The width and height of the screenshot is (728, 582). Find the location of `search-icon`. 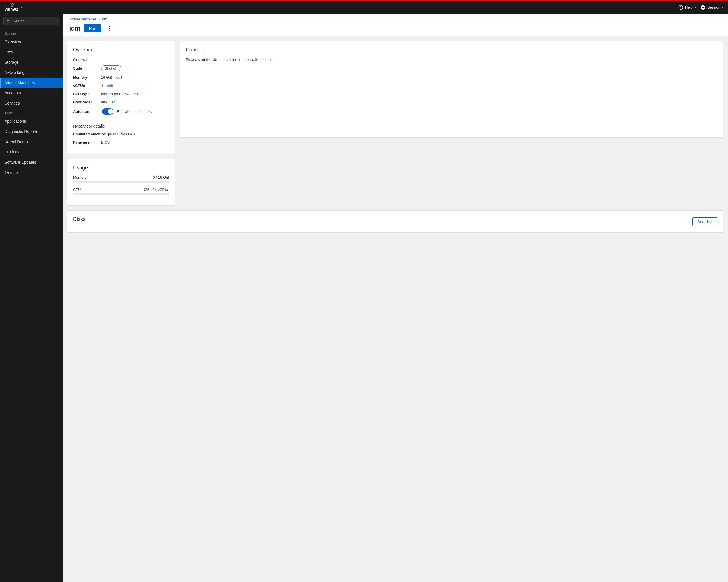

search-icon is located at coordinates (8, 21).